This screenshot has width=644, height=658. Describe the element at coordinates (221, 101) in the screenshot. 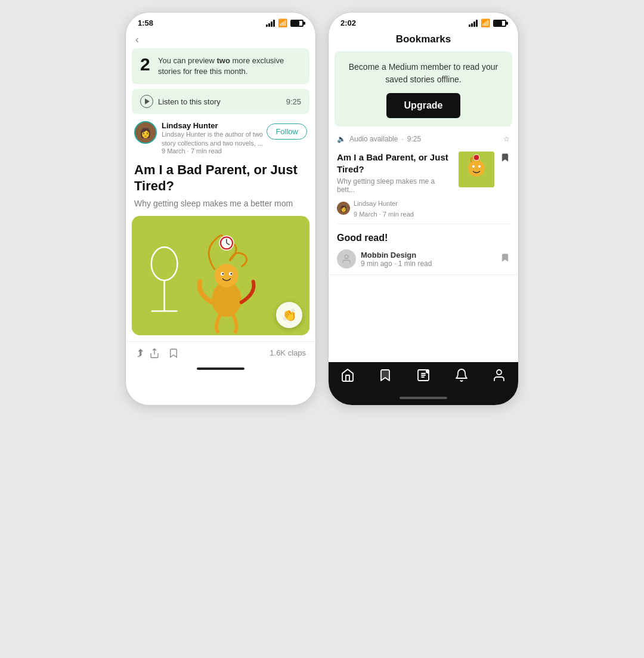

I see `audio-bar: Listen to this story 9:25` at that location.